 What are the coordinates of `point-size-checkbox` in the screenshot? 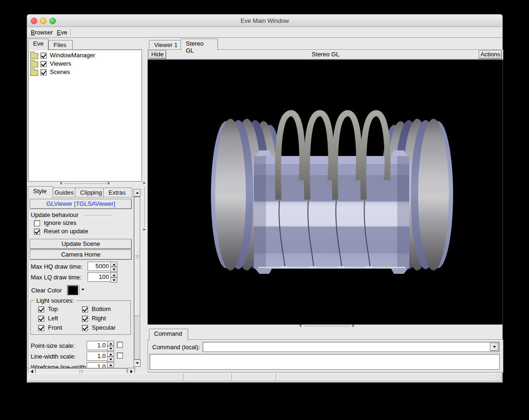 It's located at (120, 345).